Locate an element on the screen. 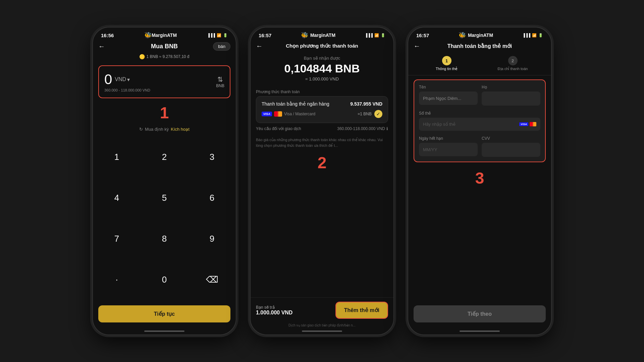  requirement-row: Yêu cầu đối với giao dịch 360.000-118.00… is located at coordinates (322, 129).